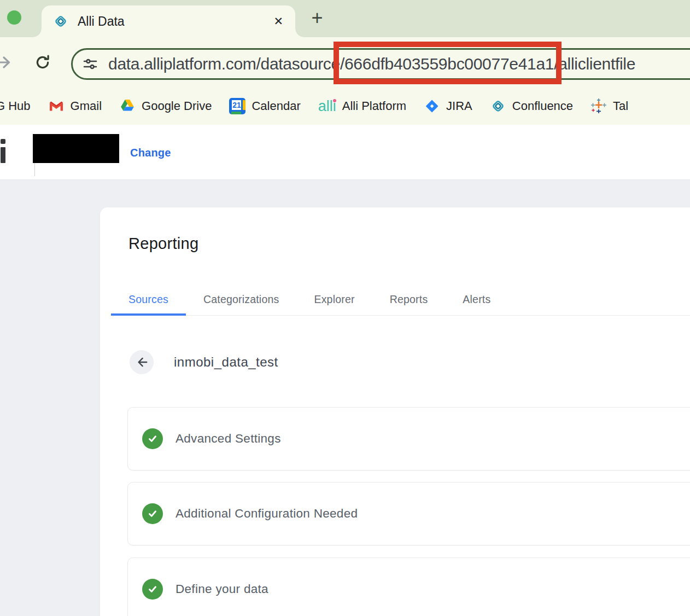 The width and height of the screenshot is (690, 616). I want to click on url-segment-pre: data.alliplatform.com/datasource, so click(224, 63).